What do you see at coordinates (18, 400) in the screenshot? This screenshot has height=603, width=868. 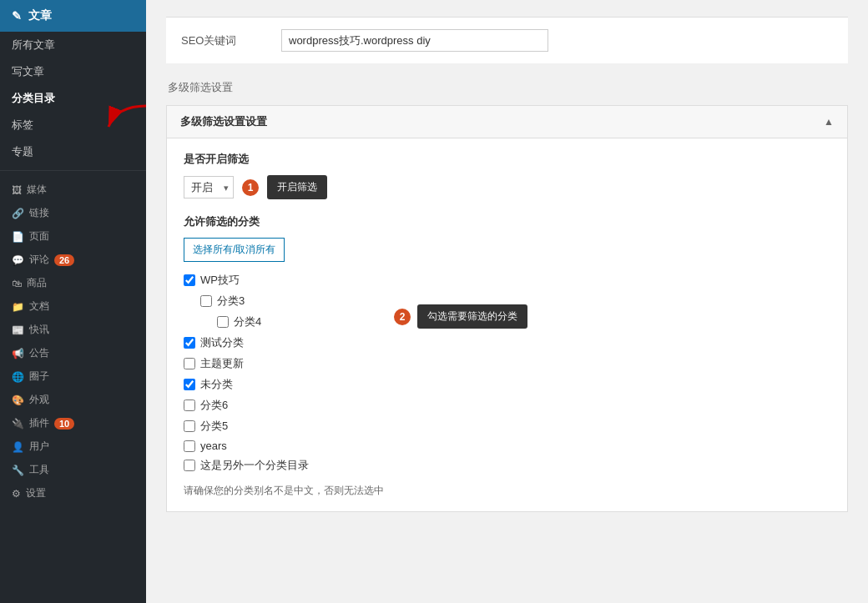 I see `appearance-icon: 🎨` at bounding box center [18, 400].